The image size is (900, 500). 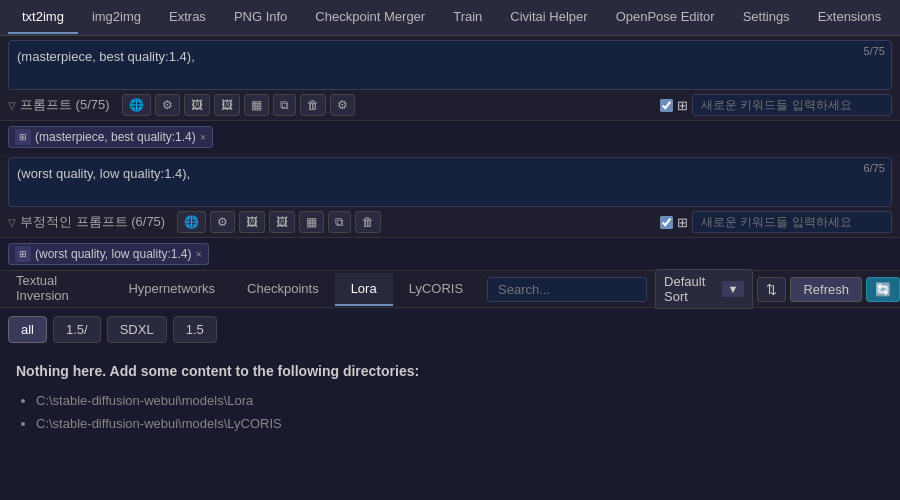 I want to click on negative-prompt-counter: 6/75, so click(x=874, y=168).